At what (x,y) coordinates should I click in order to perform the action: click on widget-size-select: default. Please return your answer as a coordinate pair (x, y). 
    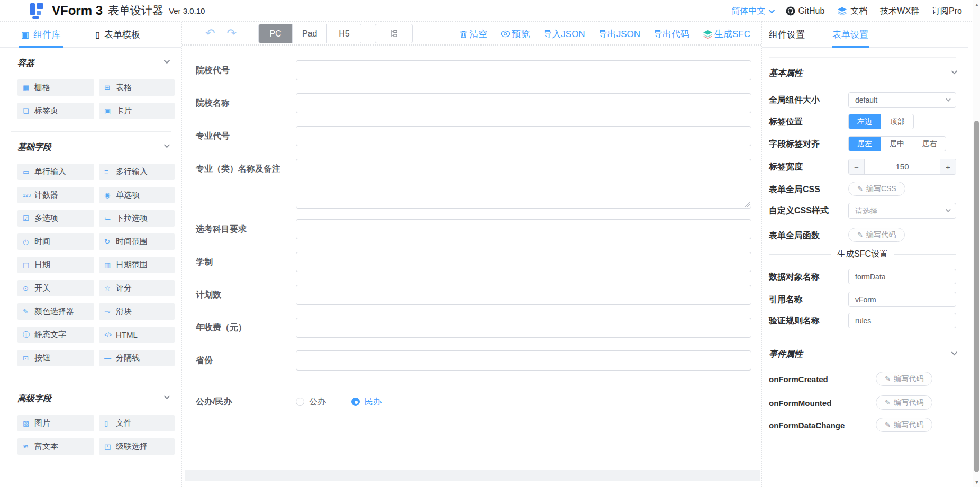
    Looking at the image, I should click on (902, 100).